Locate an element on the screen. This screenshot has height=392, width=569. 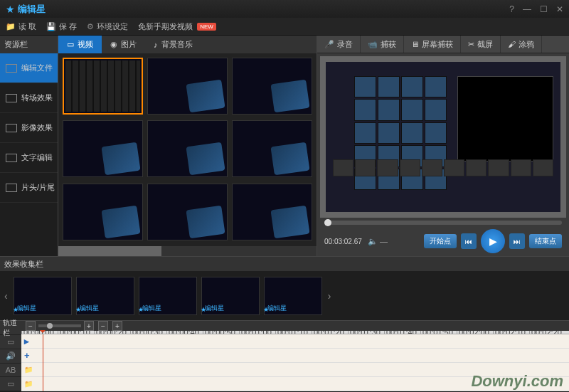
effects-header: 效果收集栏 is located at coordinates (284, 264).